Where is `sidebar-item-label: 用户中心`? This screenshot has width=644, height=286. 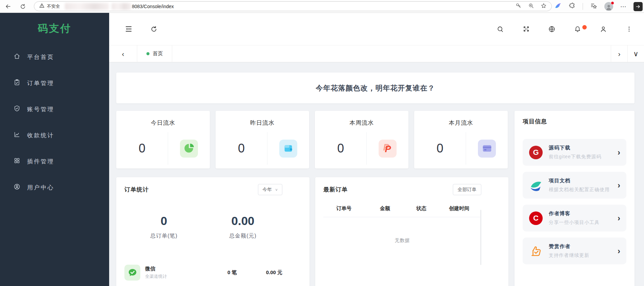 sidebar-item-label: 用户中心 is located at coordinates (41, 188).